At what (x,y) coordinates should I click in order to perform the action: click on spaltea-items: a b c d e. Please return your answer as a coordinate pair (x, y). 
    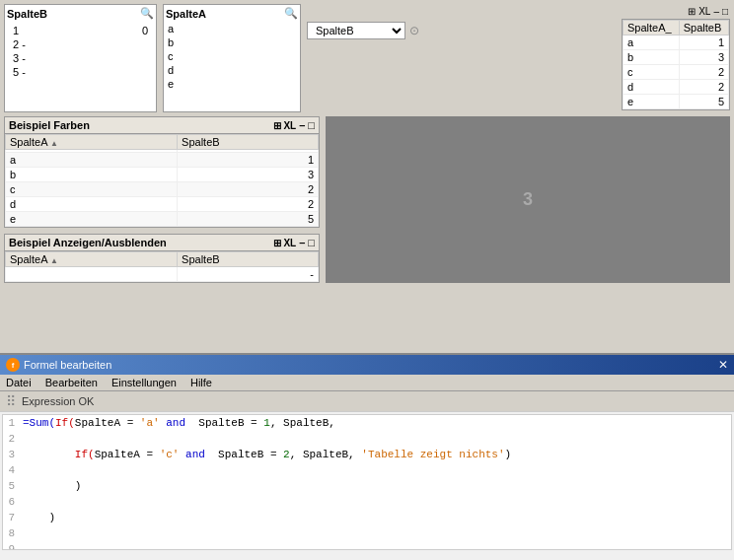
    Looking at the image, I should click on (232, 56).